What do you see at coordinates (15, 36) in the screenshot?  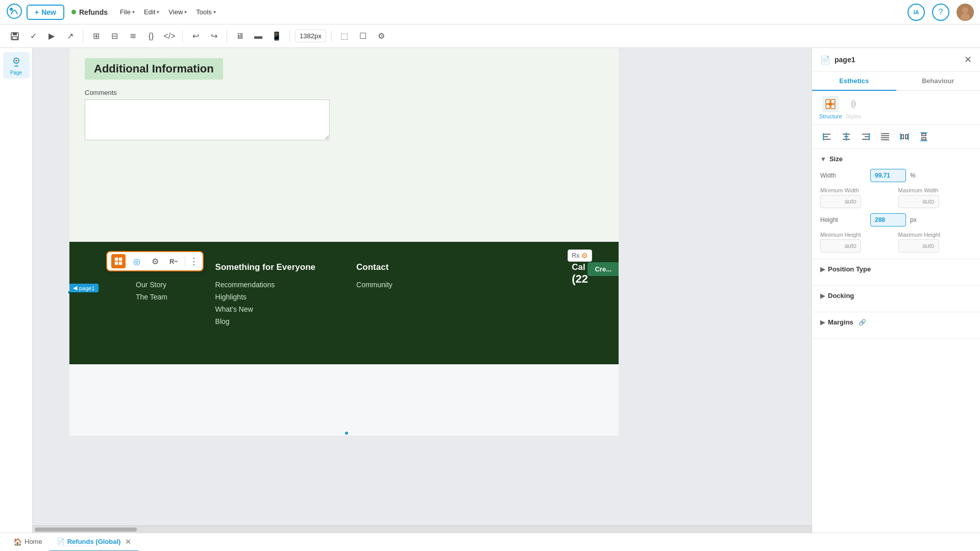 I see `save-button` at bounding box center [15, 36].